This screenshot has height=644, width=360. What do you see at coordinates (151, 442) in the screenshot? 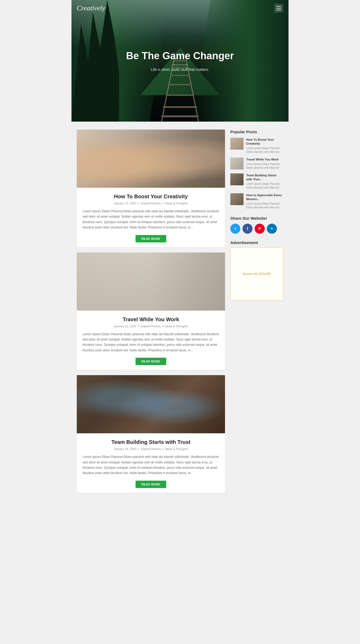
I see `post-title-3: Team Building Starts with Trust` at bounding box center [151, 442].